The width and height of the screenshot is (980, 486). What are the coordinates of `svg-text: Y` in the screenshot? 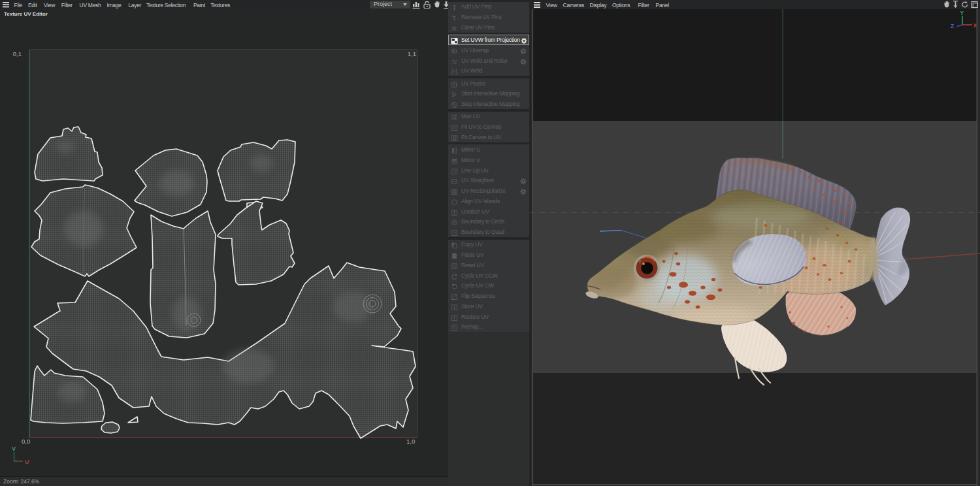 It's located at (962, 13).